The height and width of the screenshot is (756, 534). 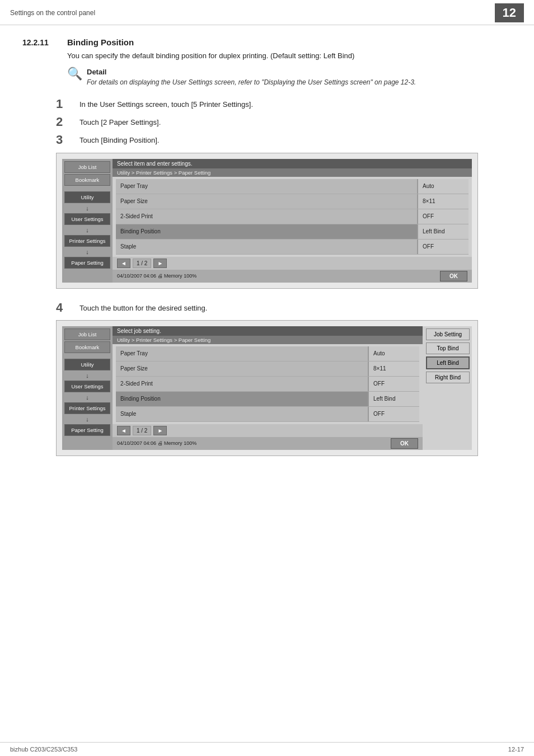 I want to click on screen-2-main: Select job setting. Utility > Printer Se…, so click(x=268, y=388).